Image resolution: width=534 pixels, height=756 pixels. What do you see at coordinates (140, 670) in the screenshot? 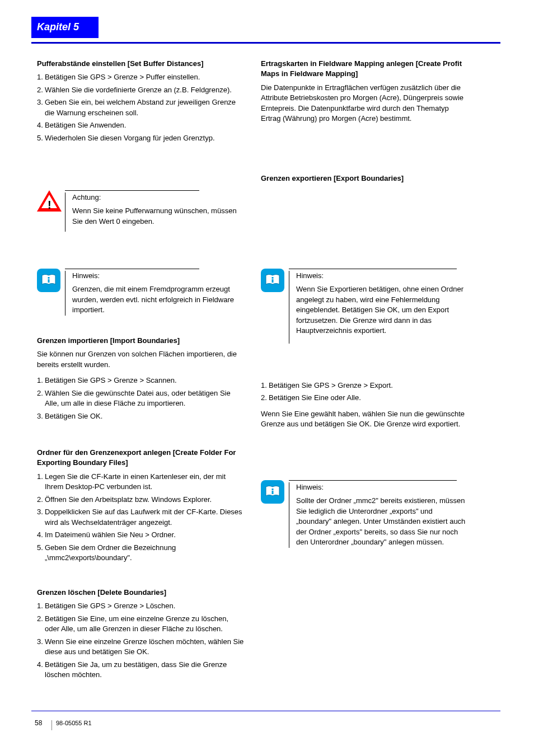
I see `list-item: 4.Betätigen Sie Ja, um zu bestätigen, da…` at bounding box center [140, 670].